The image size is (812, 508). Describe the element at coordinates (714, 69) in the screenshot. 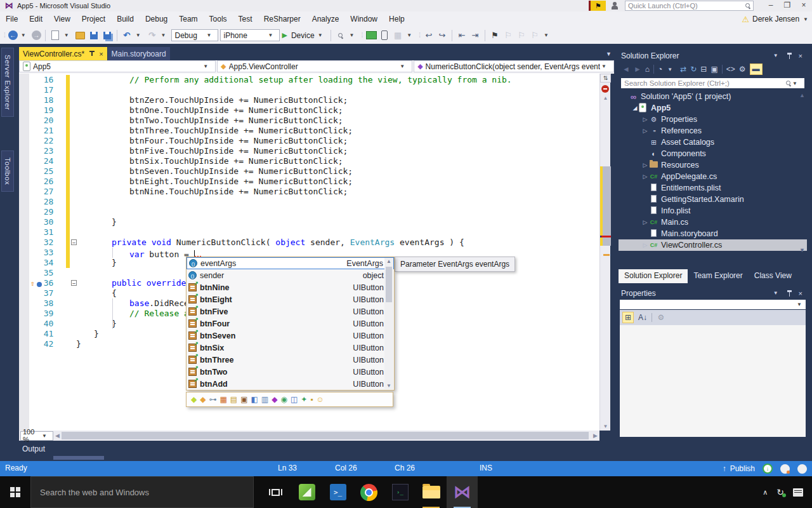

I see `show-all-files-icon: ▣` at that location.